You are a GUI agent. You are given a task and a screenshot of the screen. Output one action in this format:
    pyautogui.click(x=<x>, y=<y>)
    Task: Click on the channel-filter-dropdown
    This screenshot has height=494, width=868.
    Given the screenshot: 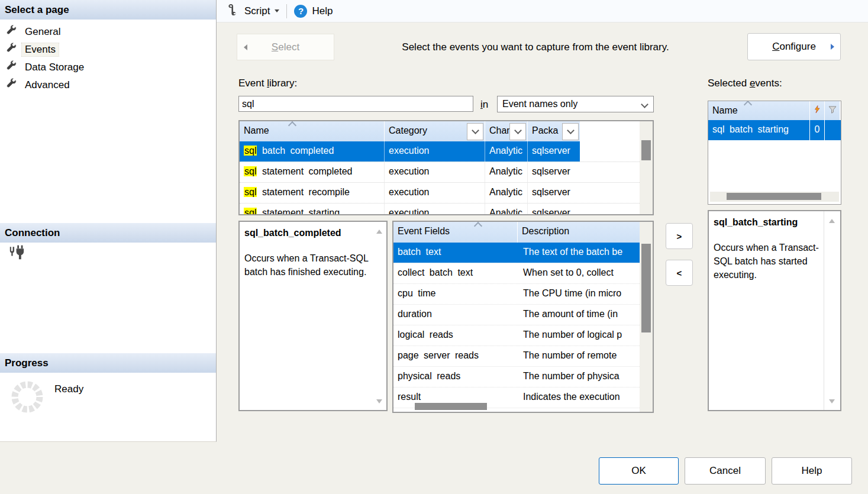 What is the action you would take?
    pyautogui.click(x=518, y=131)
    